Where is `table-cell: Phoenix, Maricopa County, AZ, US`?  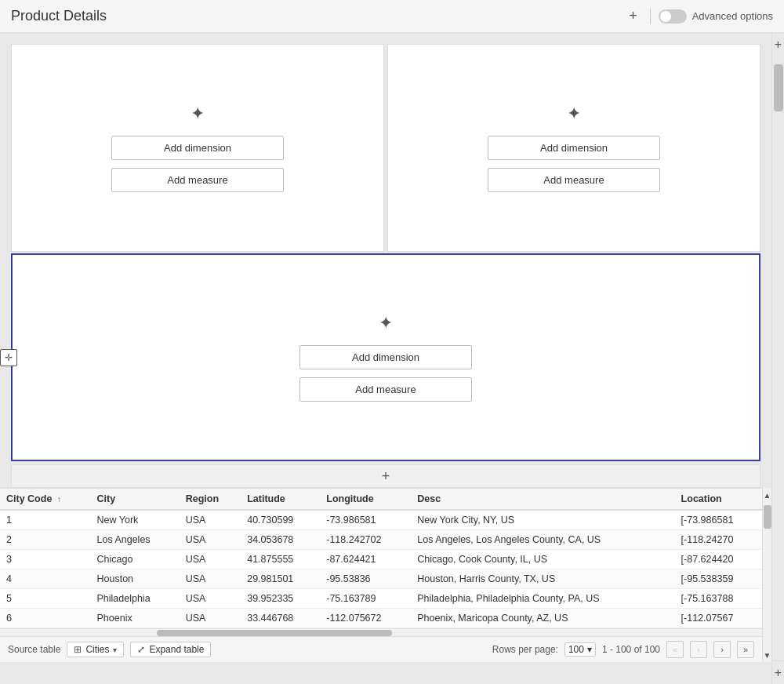 table-cell: Phoenix, Maricopa County, AZ, US is located at coordinates (543, 618).